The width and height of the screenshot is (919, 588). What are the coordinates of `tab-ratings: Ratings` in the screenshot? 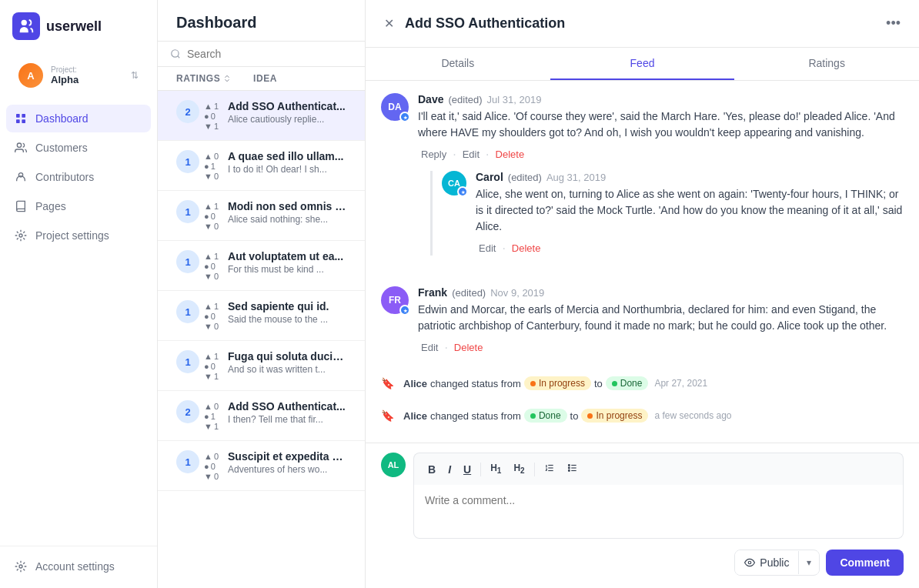 It's located at (827, 64).